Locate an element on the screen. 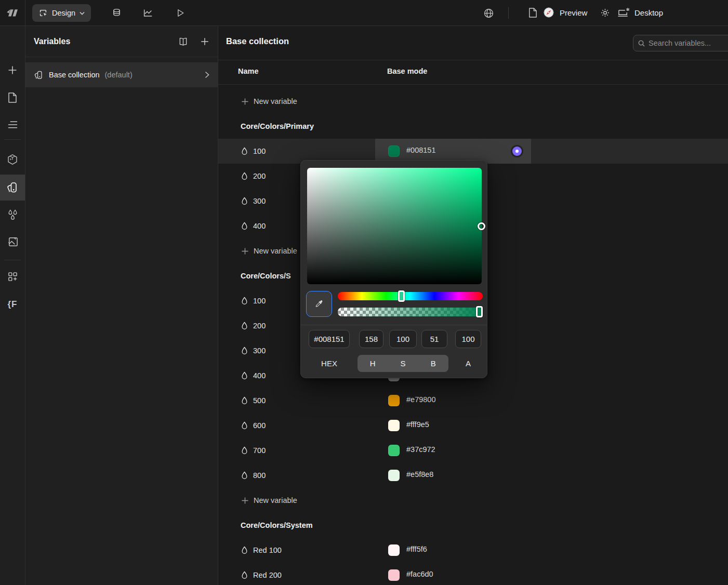 The width and height of the screenshot is (728, 585). variables-panel-icon is located at coordinates (12, 188).